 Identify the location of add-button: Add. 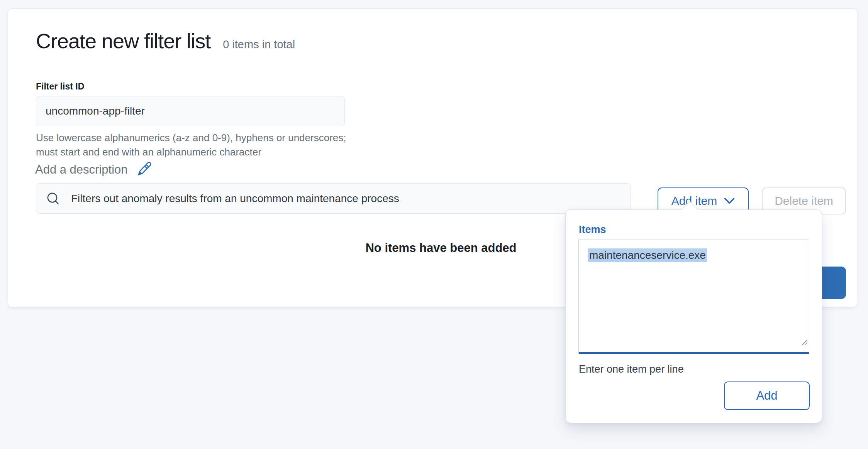
(767, 396).